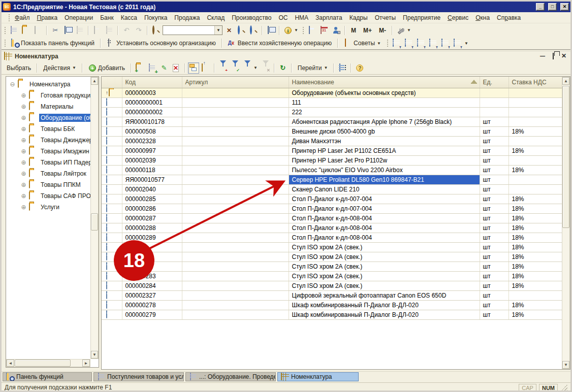 This screenshot has width=572, height=392. What do you see at coordinates (112, 82) in the screenshot?
I see `icon-column-header` at bounding box center [112, 82].